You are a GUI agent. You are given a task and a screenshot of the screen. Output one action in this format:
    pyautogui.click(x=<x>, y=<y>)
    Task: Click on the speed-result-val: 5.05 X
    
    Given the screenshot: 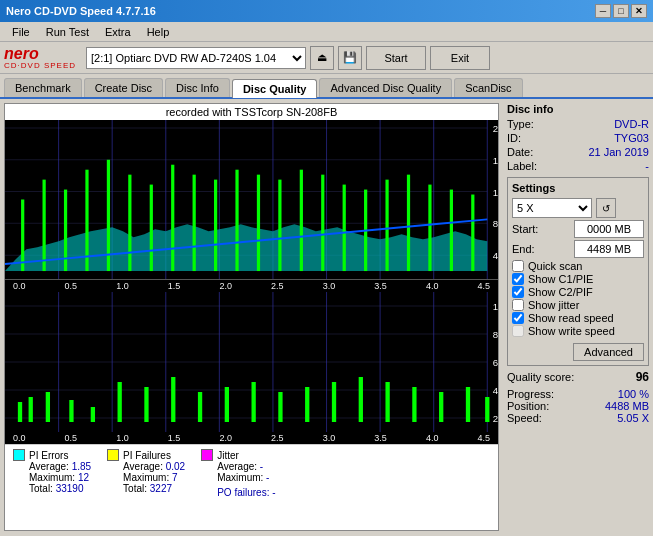 What is the action you would take?
    pyautogui.click(x=633, y=418)
    